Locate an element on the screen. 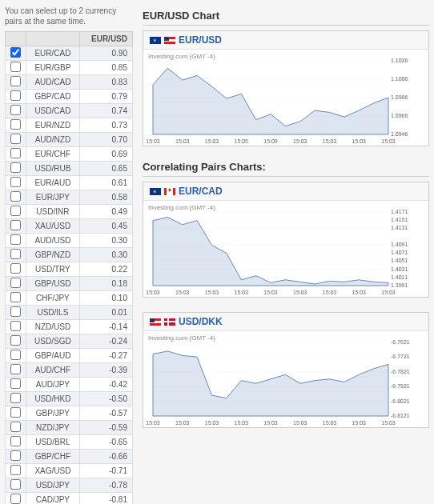 The image size is (434, 504). ca-flag-icon is located at coordinates (170, 192).